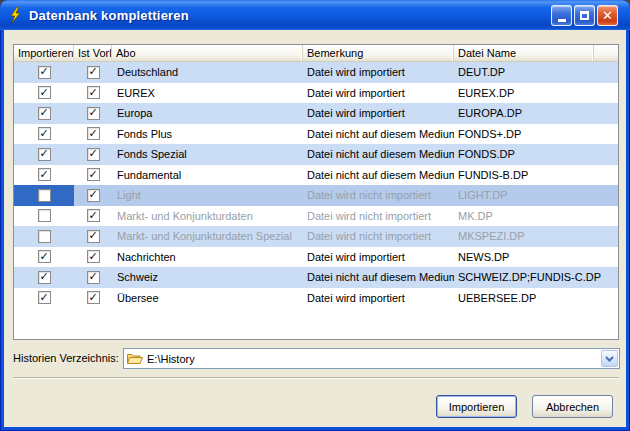 This screenshot has height=431, width=630. Describe the element at coordinates (208, 94) in the screenshot. I see `abo-cell: EUREX` at that location.